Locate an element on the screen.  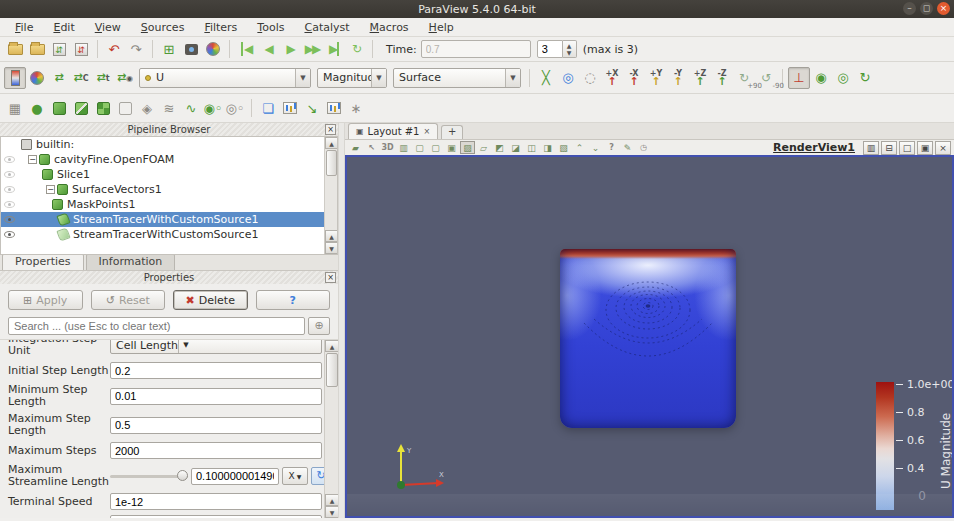
menu-tools: Tools is located at coordinates (270, 28).